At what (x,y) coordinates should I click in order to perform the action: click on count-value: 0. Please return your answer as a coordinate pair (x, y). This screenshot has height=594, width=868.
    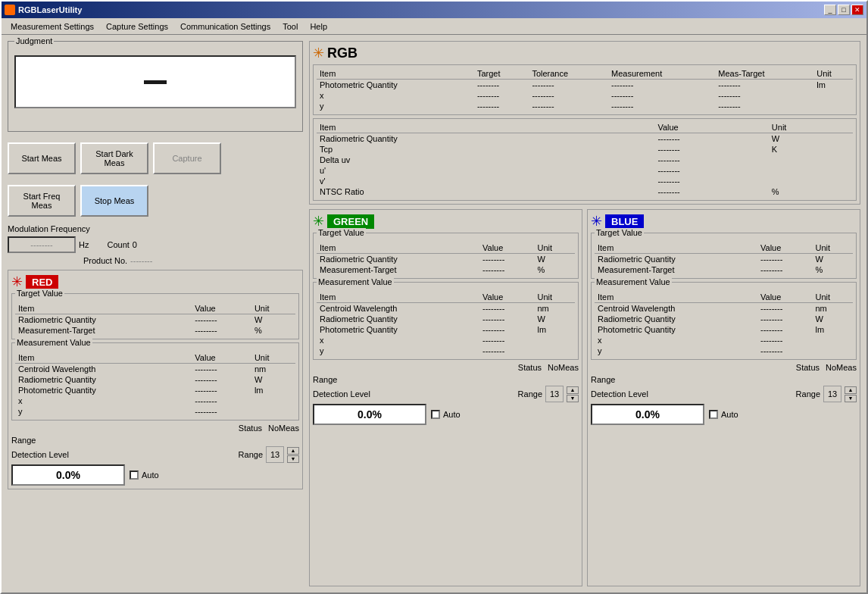
    Looking at the image, I should click on (135, 245).